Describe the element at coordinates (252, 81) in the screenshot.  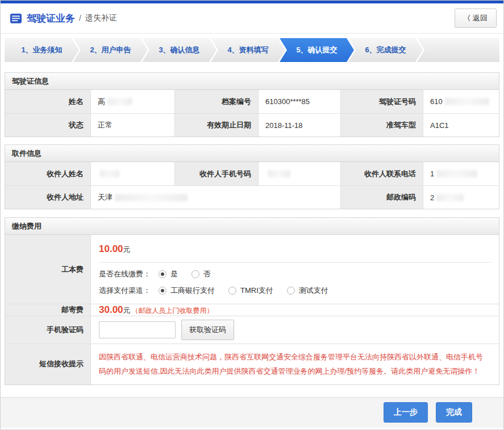
I see `section-license-title: 驾驶证信息` at that location.